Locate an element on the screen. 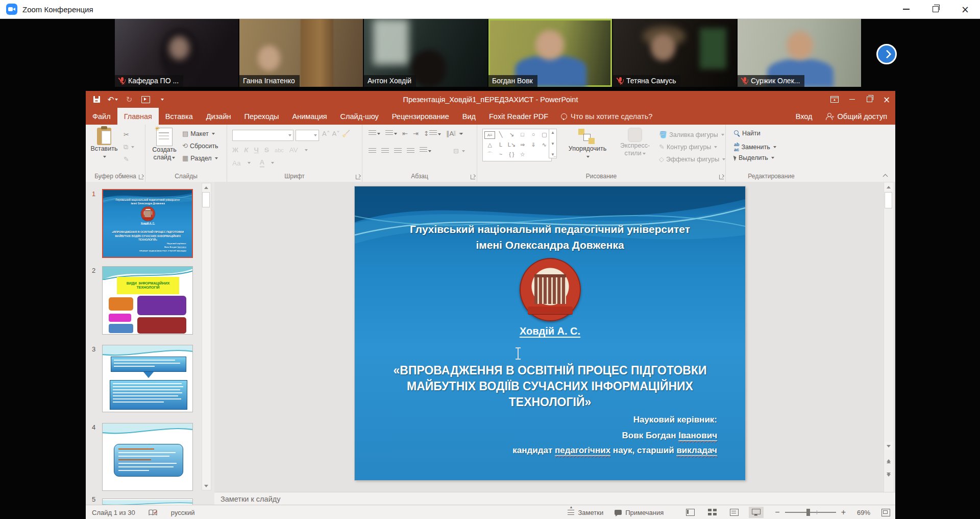 Image resolution: width=980 pixels, height=519 pixels. oval-shape-icon: ○ is located at coordinates (533, 135).